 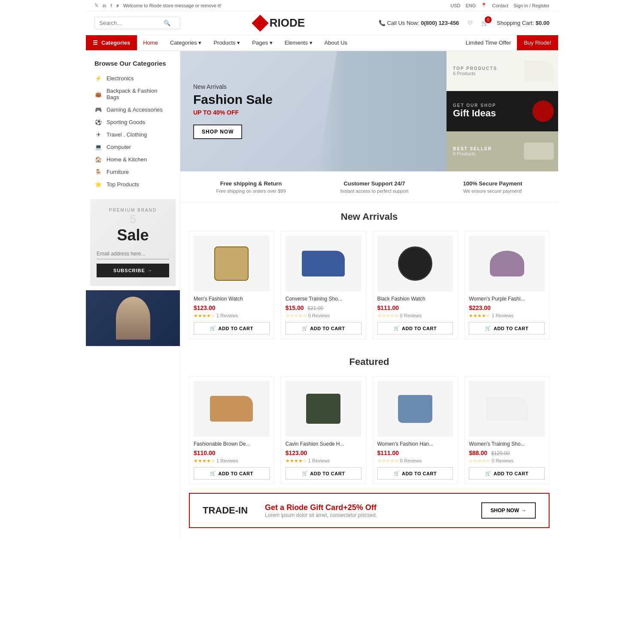 What do you see at coordinates (299, 43) in the screenshot?
I see `nav-elements: Elements ▾` at bounding box center [299, 43].